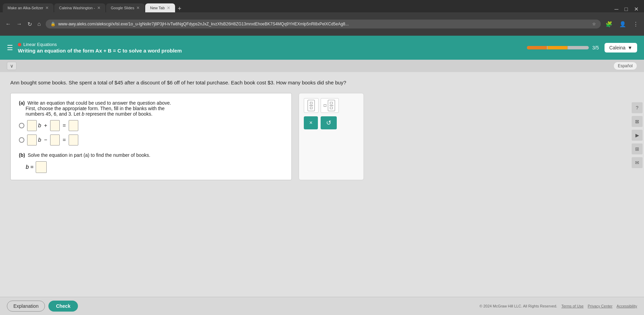 The height and width of the screenshot is (315, 644). What do you see at coordinates (151, 137) in the screenshot?
I see `problem-box: (a) Write an equation that could be used…` at bounding box center [151, 137].